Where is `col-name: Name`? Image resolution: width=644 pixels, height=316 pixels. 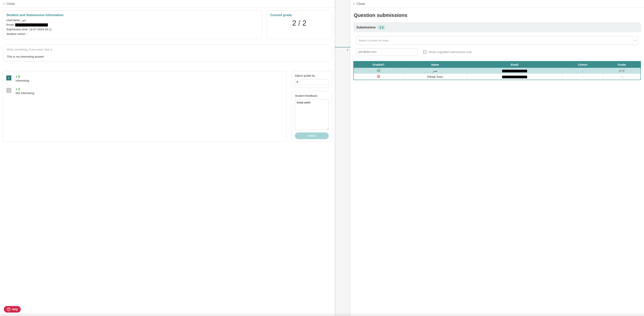 col-name: Name is located at coordinates (435, 64).